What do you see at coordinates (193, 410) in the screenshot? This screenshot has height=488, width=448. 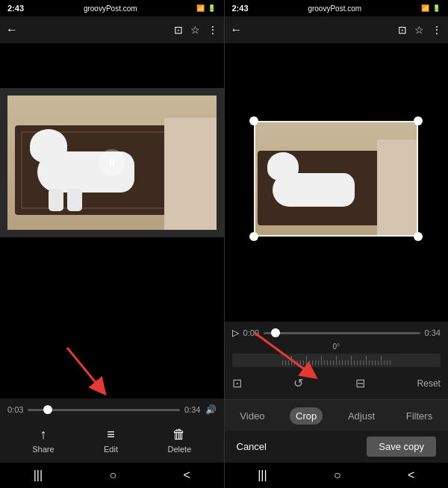 I see `end-time-label: 0:34` at bounding box center [193, 410].